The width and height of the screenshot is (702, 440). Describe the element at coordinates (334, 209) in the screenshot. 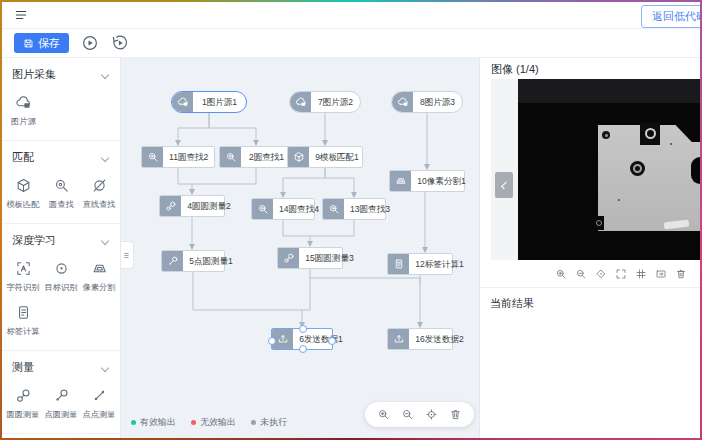

I see `circle-find-icon` at that location.